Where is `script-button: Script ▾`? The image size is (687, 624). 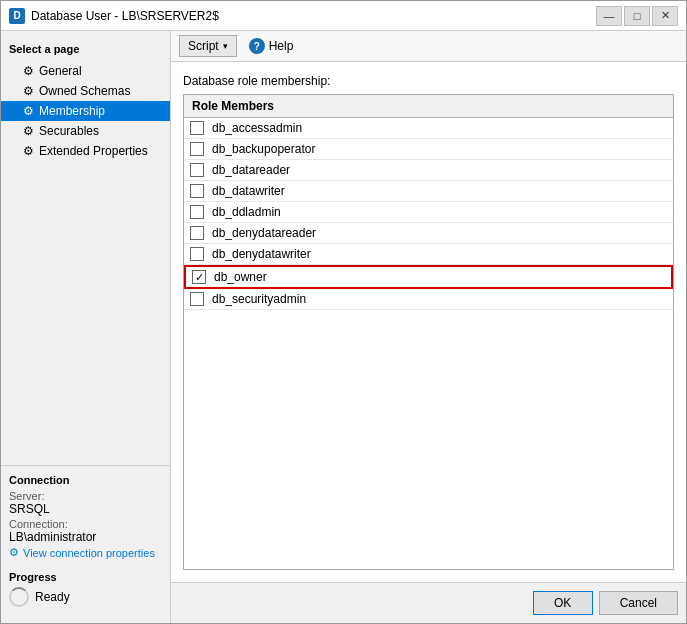
script-button: Script ▾ is located at coordinates (208, 46).